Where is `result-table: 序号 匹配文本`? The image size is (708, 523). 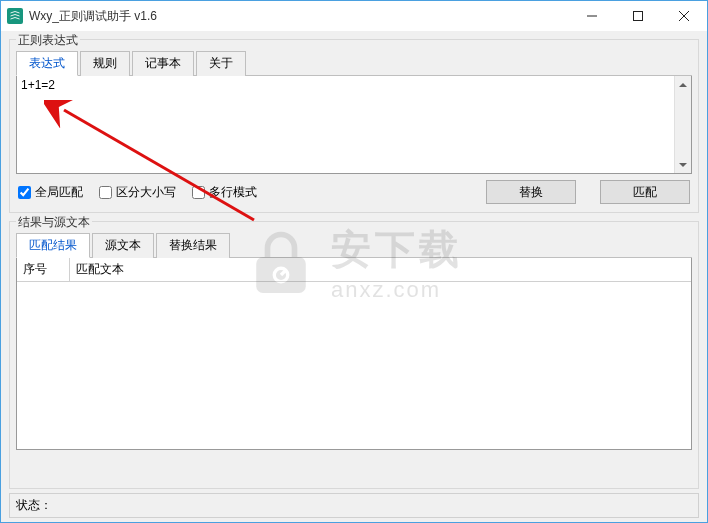 result-table: 序号 匹配文本 is located at coordinates (354, 270).